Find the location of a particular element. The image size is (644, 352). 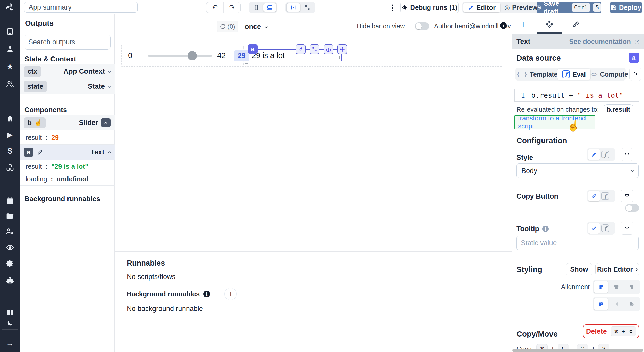

template-label: Template is located at coordinates (544, 74).